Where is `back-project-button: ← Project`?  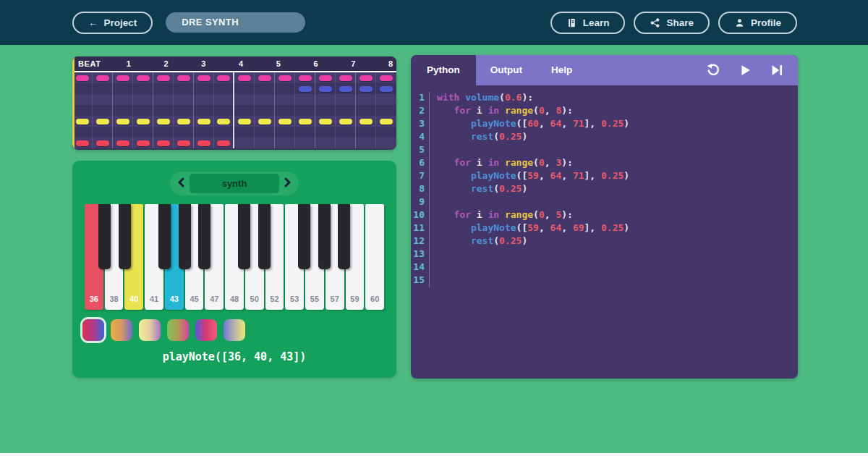 back-project-button: ← Project is located at coordinates (113, 23).